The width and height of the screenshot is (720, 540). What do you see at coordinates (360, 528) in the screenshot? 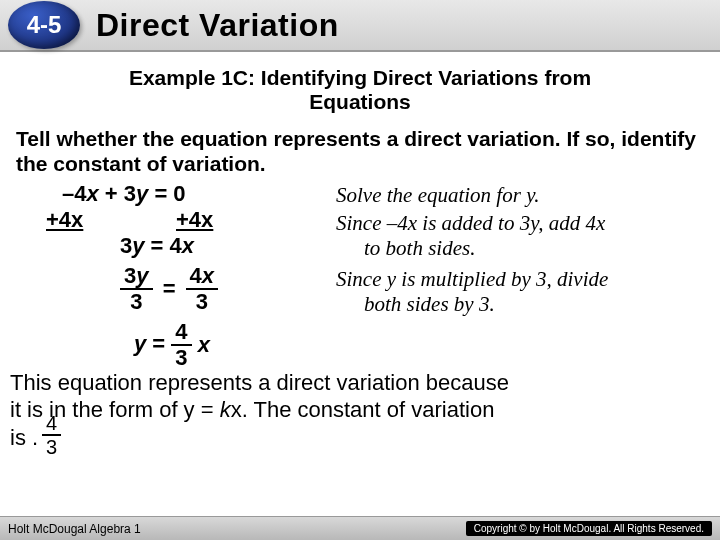
I see `footer: Holt McDougal Algebra 1 Copyright © by H…` at bounding box center [360, 528].